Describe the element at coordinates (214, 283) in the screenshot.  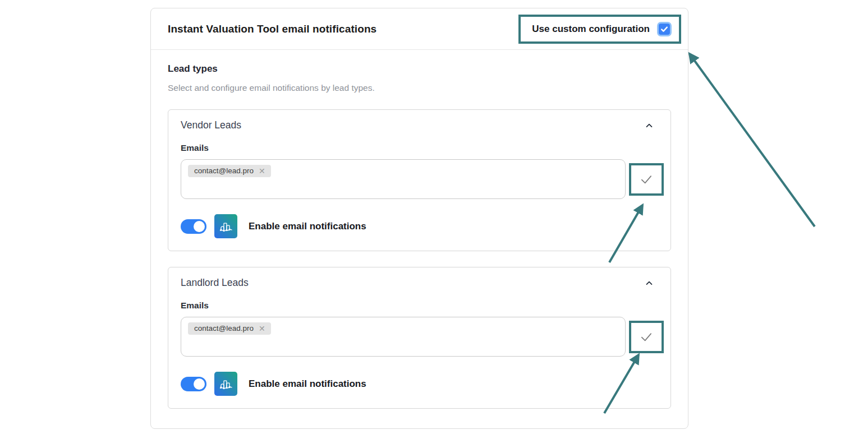
I see `card-title: Landlord Leads` at that location.